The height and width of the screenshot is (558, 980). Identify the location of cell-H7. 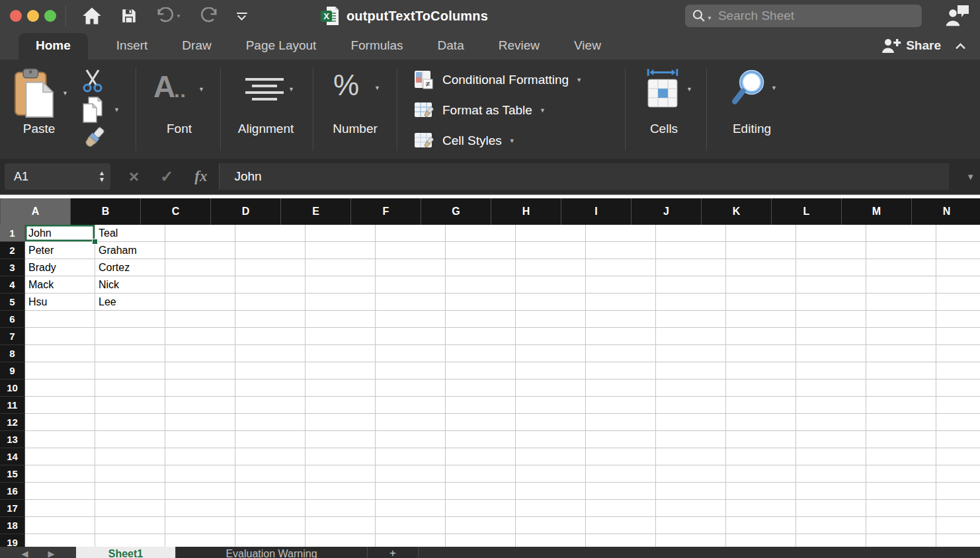
(551, 337).